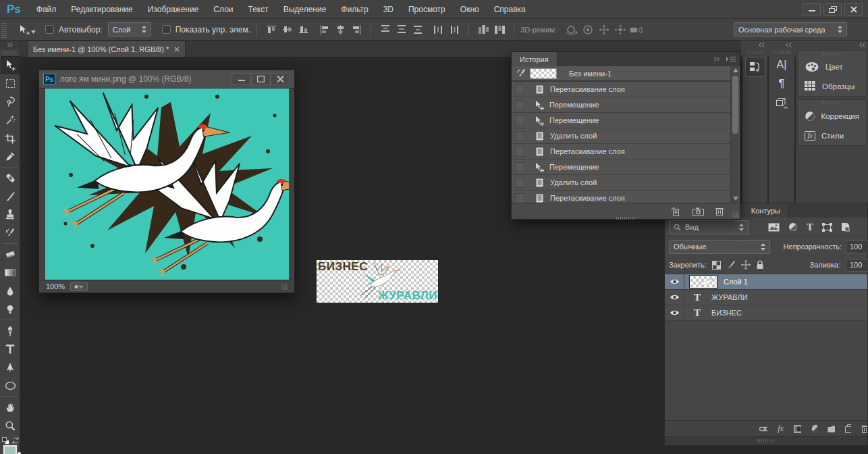 The height and width of the screenshot is (454, 868). What do you see at coordinates (698, 211) in the screenshot?
I see `new-snapshot-icon` at bounding box center [698, 211].